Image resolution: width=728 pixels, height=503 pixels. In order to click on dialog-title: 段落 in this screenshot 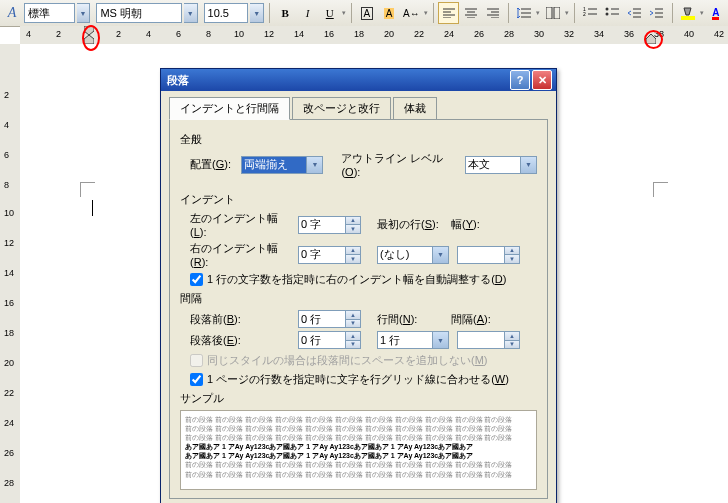, I will do `click(336, 80)`.